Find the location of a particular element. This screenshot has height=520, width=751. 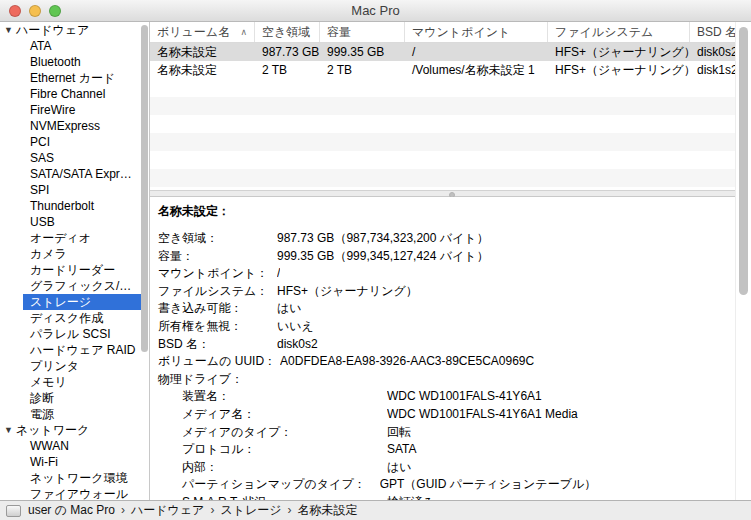

detail-row: プロトコル：SATA is located at coordinates (454, 450).